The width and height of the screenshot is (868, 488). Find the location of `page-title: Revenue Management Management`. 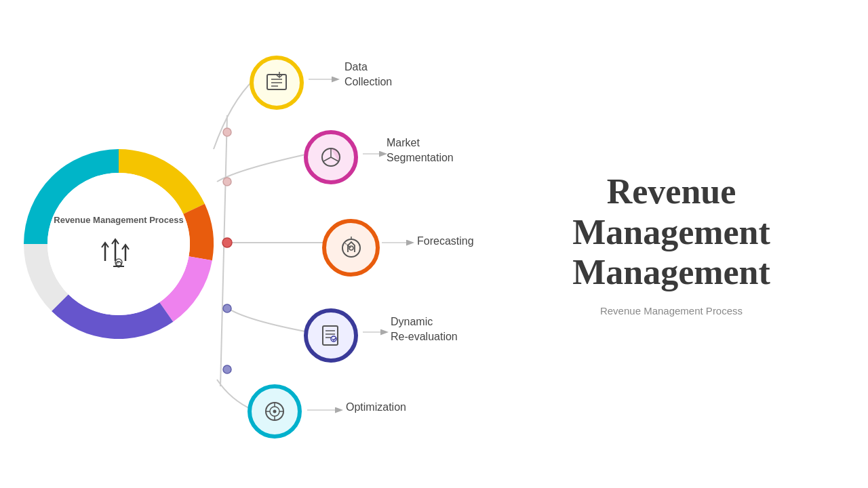

page-title: Revenue Management Management is located at coordinates (671, 232).